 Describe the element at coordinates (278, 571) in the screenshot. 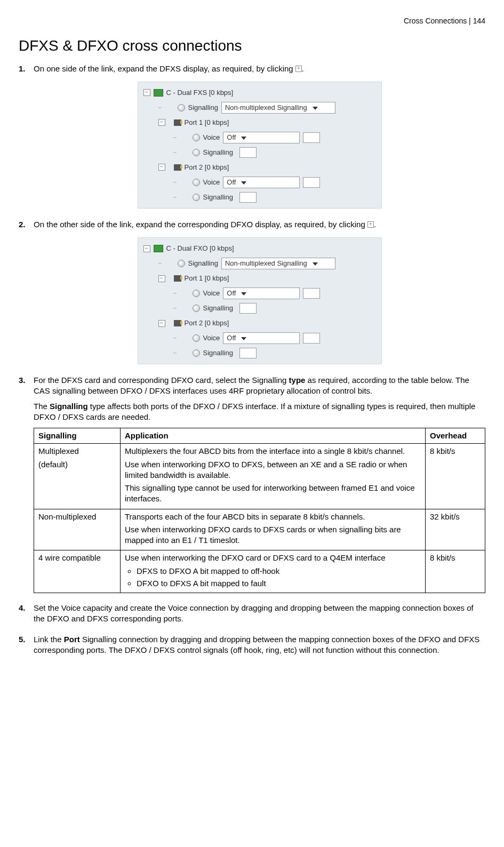

I see `list-item: DFXS to DFXO A bit mapped to off-hook` at that location.